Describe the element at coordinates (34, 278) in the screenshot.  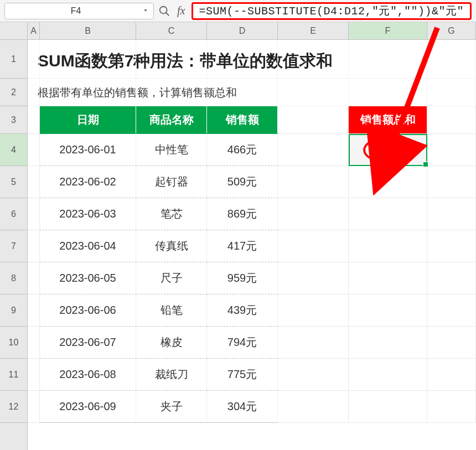
I see `cell-A8` at that location.